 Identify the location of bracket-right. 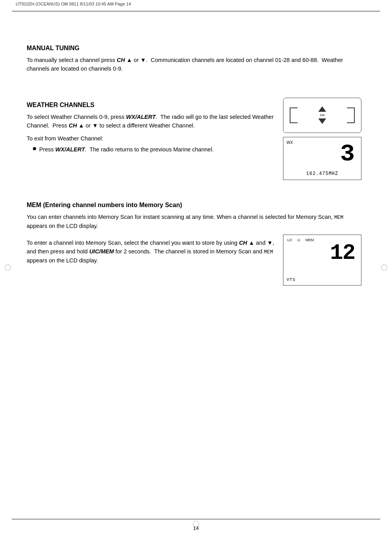
(351, 115).